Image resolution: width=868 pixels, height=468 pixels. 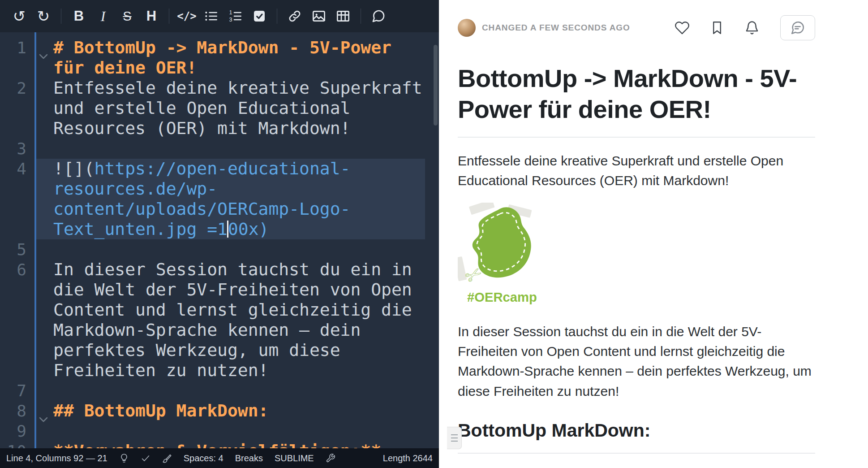 I want to click on speech-bubble-icon, so click(x=798, y=28).